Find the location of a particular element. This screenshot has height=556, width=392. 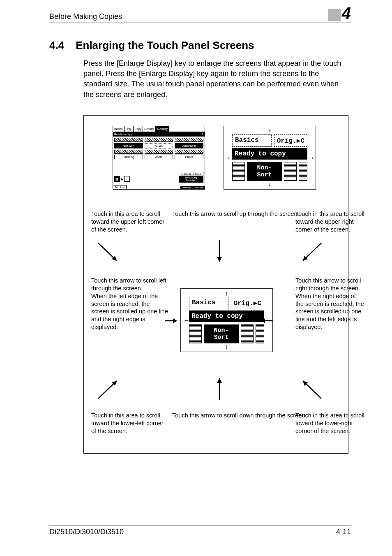

arrow-to-upper-right-icon is located at coordinates (311, 253).